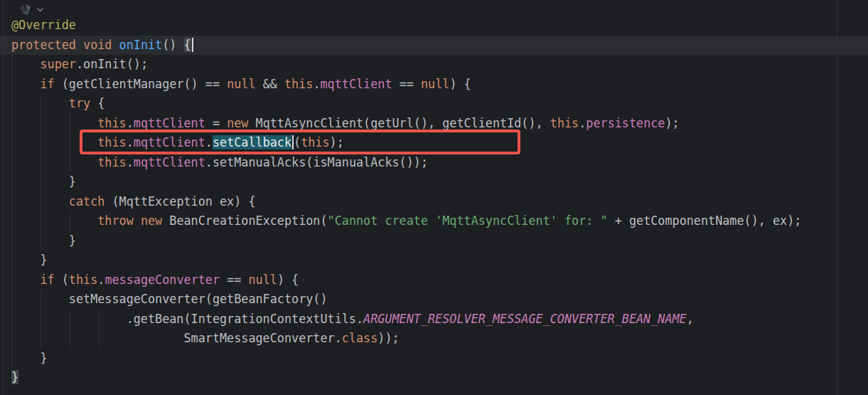  Describe the element at coordinates (44, 25) in the screenshot. I see `code-token: @Override` at that location.